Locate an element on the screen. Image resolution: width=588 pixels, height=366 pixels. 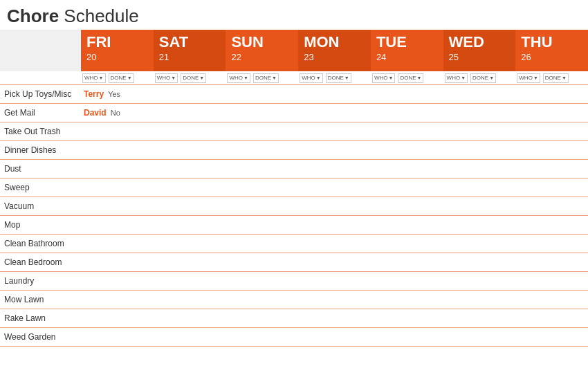
day-name: THU is located at coordinates (552, 42).